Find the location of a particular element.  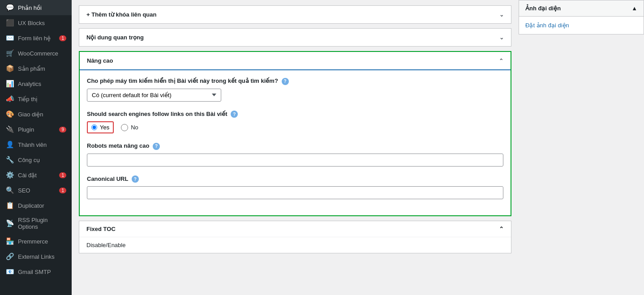

robots-meta-input is located at coordinates (295, 160).